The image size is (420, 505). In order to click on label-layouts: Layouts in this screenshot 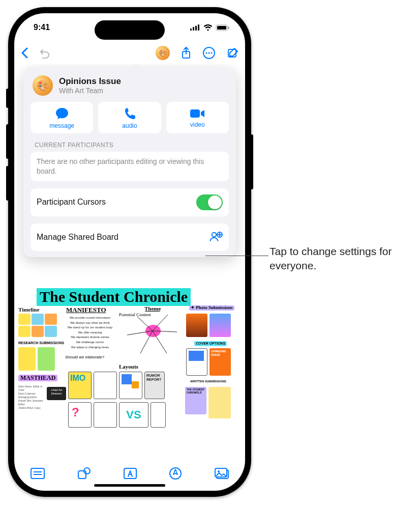, I will do `click(129, 367)`.